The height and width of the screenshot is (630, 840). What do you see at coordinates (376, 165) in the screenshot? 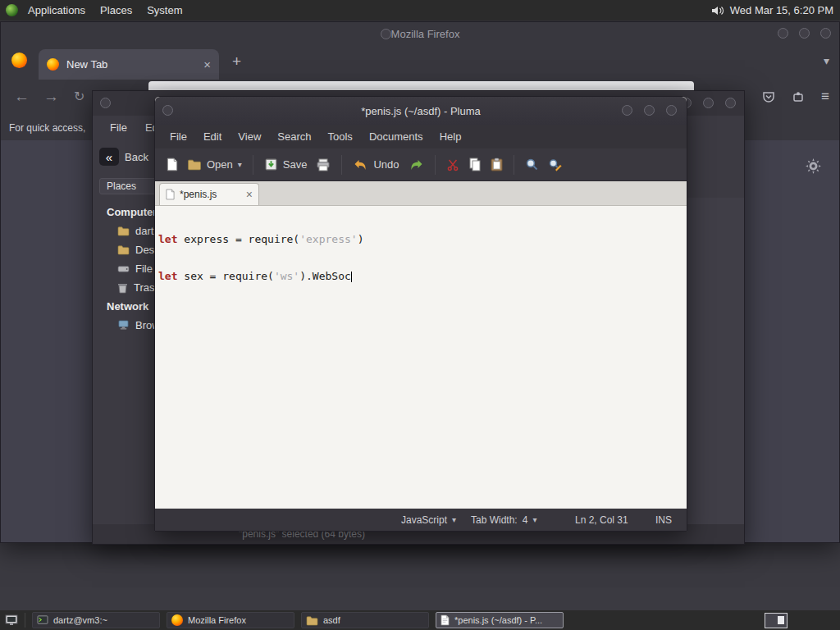
I see `undo-button: Undo` at bounding box center [376, 165].